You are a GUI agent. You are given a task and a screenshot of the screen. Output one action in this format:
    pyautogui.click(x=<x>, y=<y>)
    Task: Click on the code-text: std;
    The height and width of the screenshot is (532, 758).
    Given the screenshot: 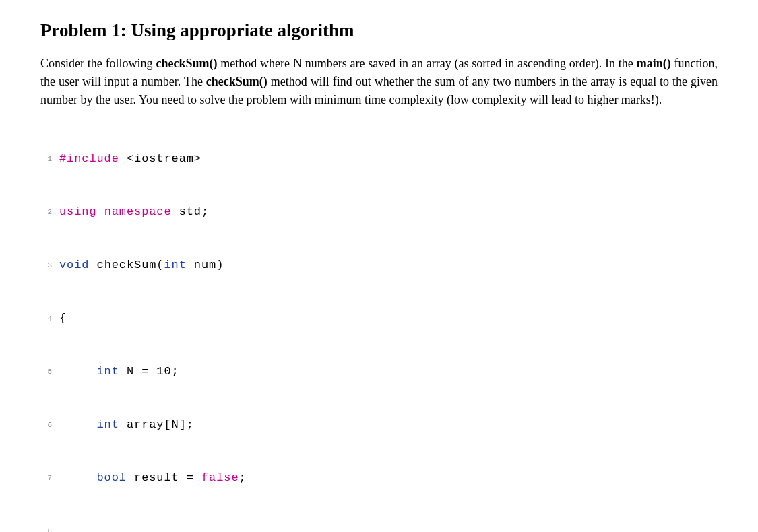 What is the action you would take?
    pyautogui.click(x=191, y=211)
    